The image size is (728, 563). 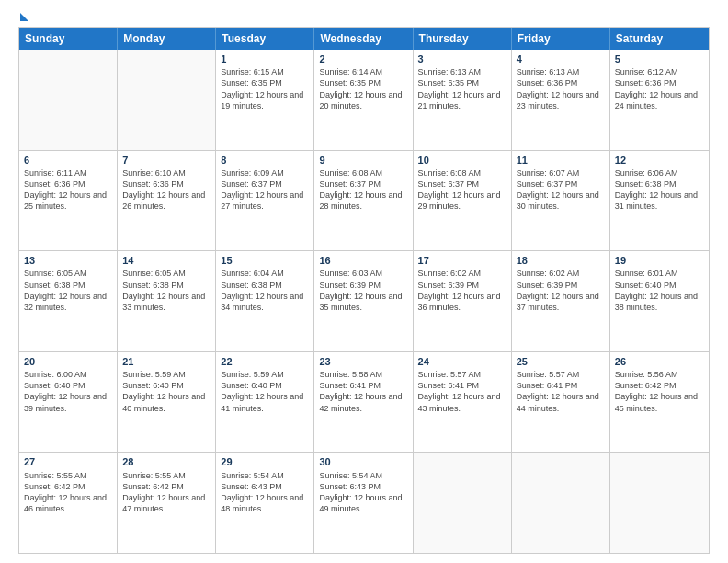 What do you see at coordinates (68, 160) in the screenshot?
I see `day-number: 6` at bounding box center [68, 160].